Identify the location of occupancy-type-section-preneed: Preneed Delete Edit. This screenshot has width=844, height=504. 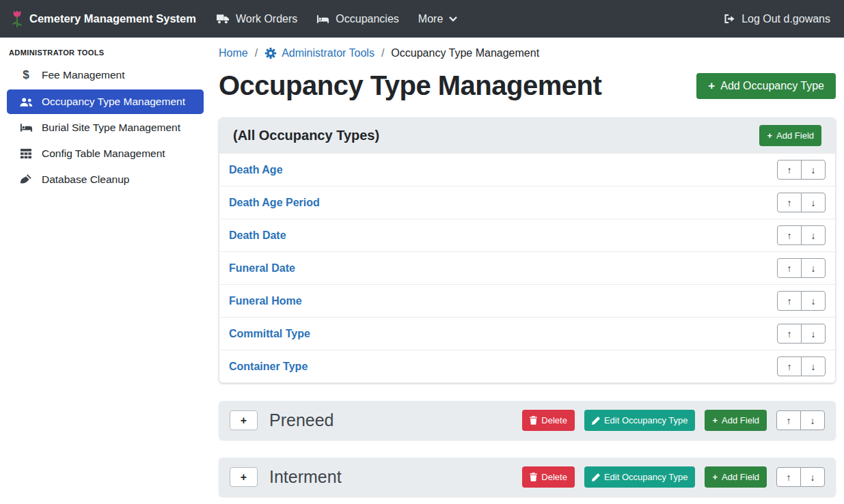
(528, 421).